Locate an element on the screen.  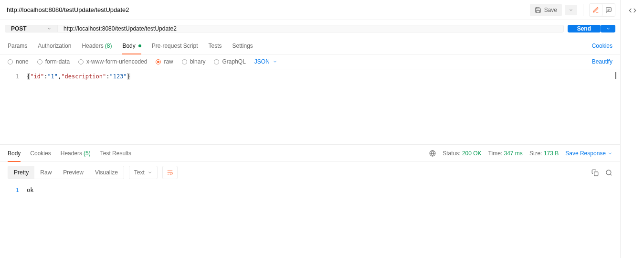
body-type-binary-label: binary is located at coordinates (198, 62).